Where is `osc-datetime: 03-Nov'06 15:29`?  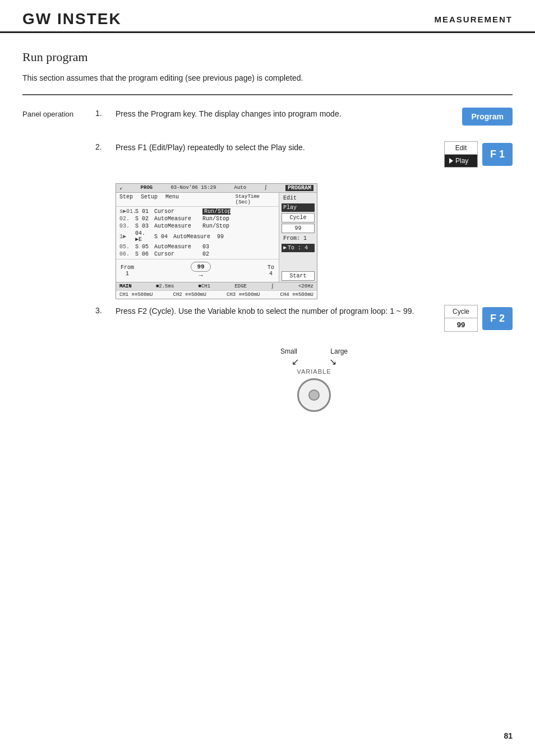 osc-datetime: 03-Nov'06 15:29 is located at coordinates (193, 188).